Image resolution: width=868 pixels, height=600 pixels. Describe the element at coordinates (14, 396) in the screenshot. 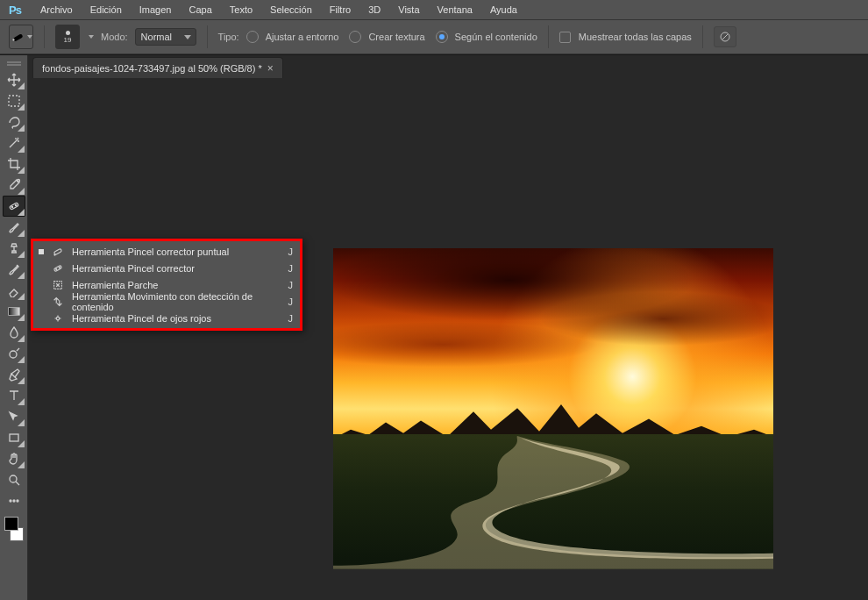

I see `type-tool` at that location.